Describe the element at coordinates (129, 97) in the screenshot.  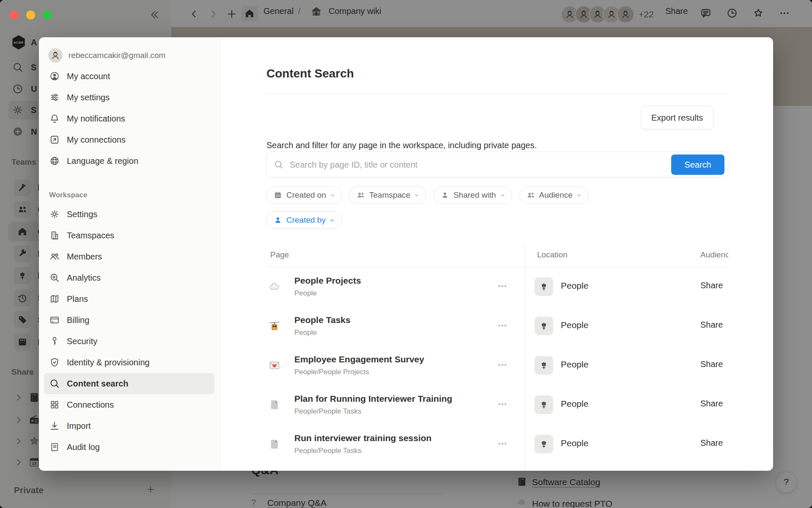
I see `settings-nav-my-settings: My settings` at that location.